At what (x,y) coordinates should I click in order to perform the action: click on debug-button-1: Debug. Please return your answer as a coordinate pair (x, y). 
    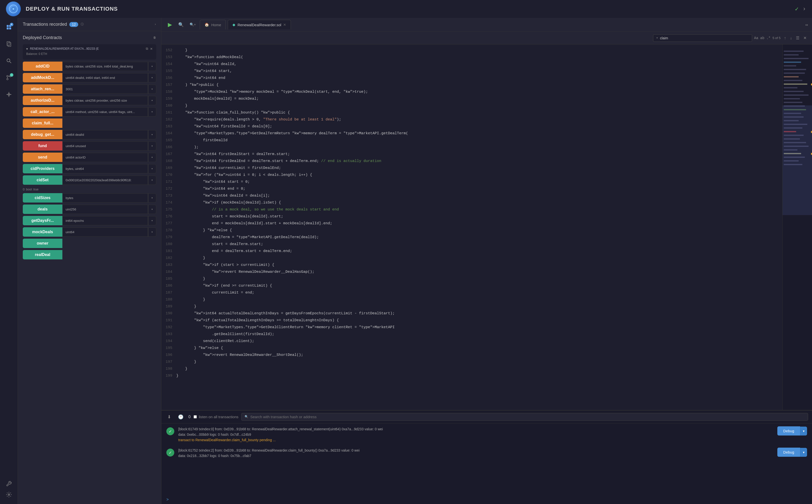
    Looking at the image, I should click on (789, 431).